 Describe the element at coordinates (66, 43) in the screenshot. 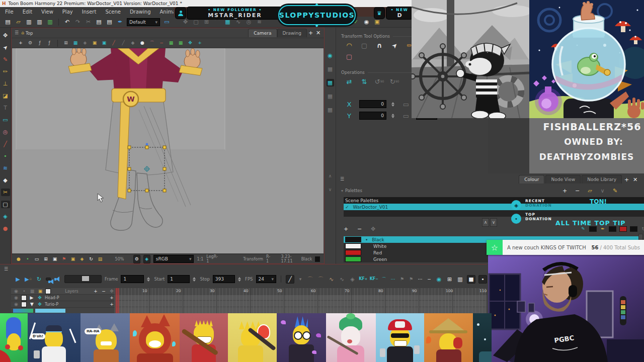

I see `grid-icon: ⊞` at that location.